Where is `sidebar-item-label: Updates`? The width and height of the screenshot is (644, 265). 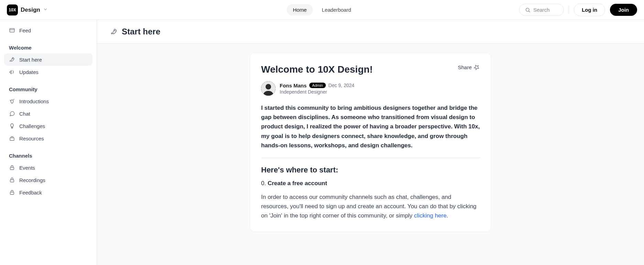 sidebar-item-label: Updates is located at coordinates (29, 72).